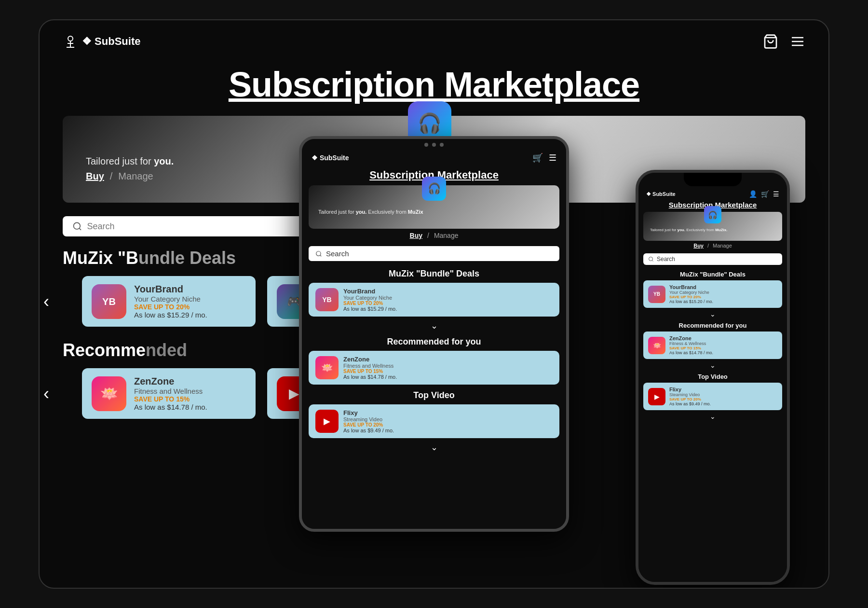 This screenshot has height=608, width=868. I want to click on phone-yb-price: As low as $15.20 / mo., so click(692, 302).